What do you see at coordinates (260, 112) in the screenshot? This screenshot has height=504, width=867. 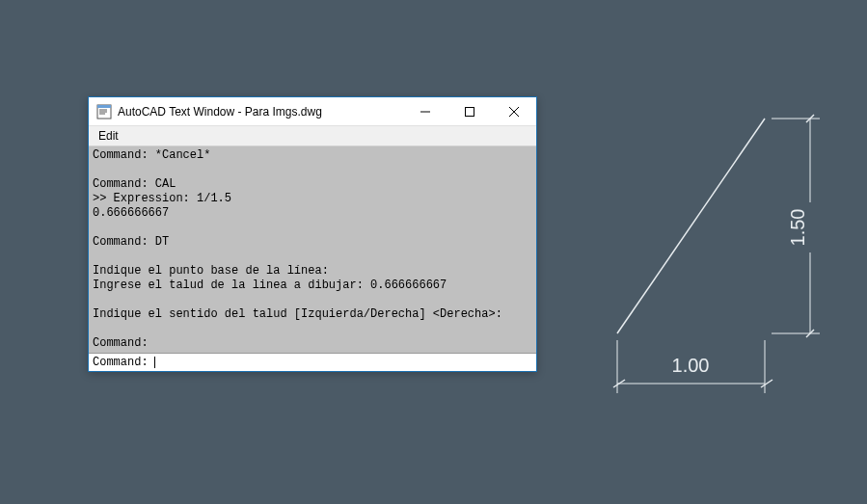 I see `window-title: AutoCAD Text Window - Para Imgs.dwg` at bounding box center [260, 112].